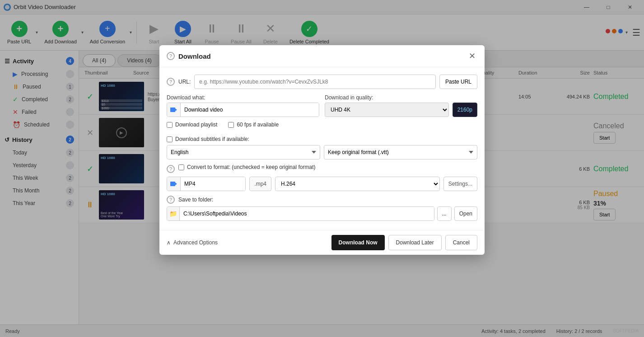  I want to click on save-folder-section: ? Save to folder: 📁 ... Open, so click(322, 208).